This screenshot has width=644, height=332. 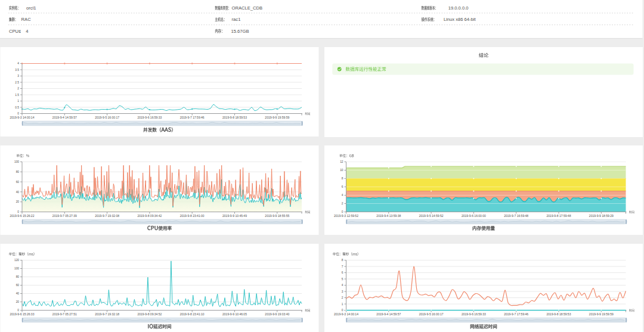 What do you see at coordinates (23, 314) in the screenshot?
I see `svg-text: 2019-9-6 15:26:33` at bounding box center [23, 314].